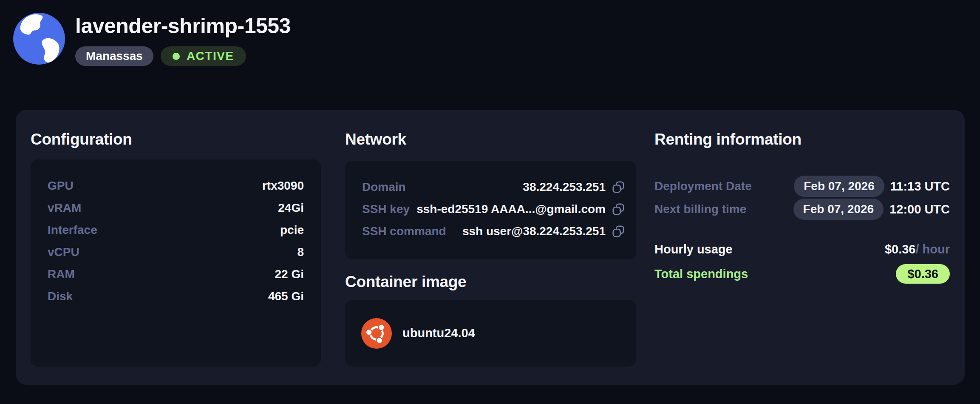  Describe the element at coordinates (176, 230) in the screenshot. I see `config-row-interface: Interface pcie` at that location.